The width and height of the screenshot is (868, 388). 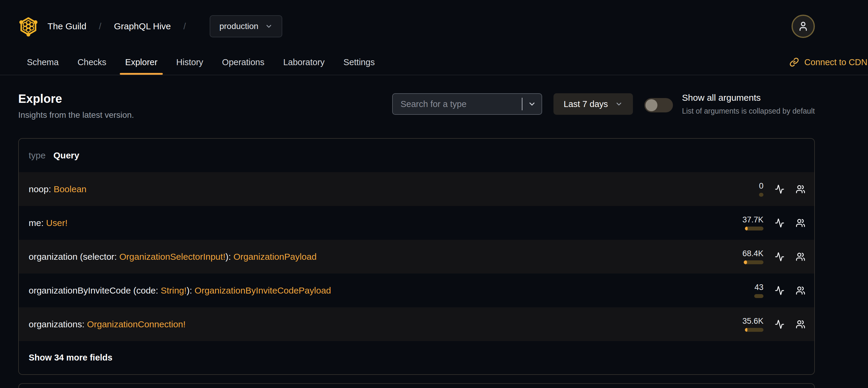 I want to click on field-row-me: me: User!37.7K, so click(x=416, y=223).